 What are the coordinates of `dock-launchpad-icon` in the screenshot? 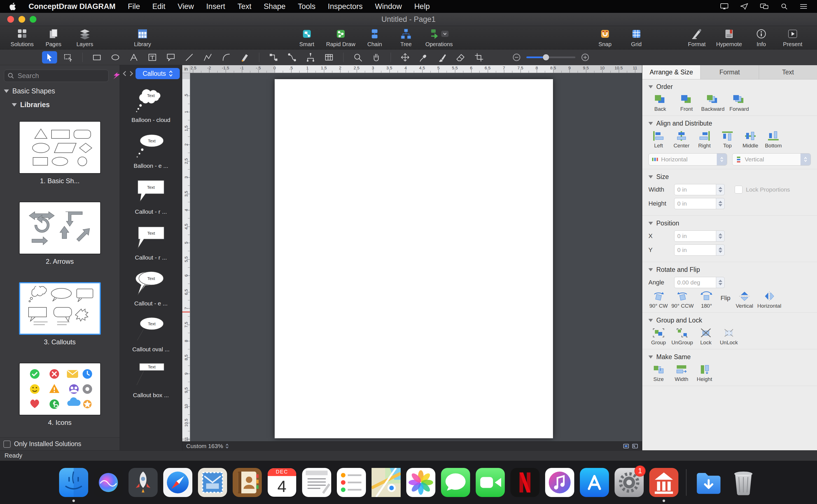 It's located at (143, 483).